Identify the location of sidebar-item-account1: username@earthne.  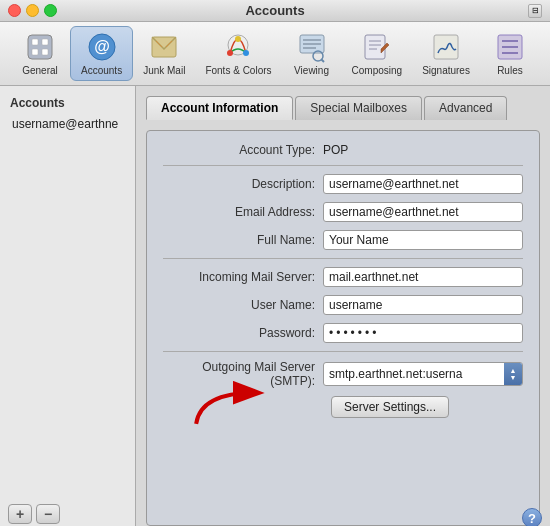
(68, 124).